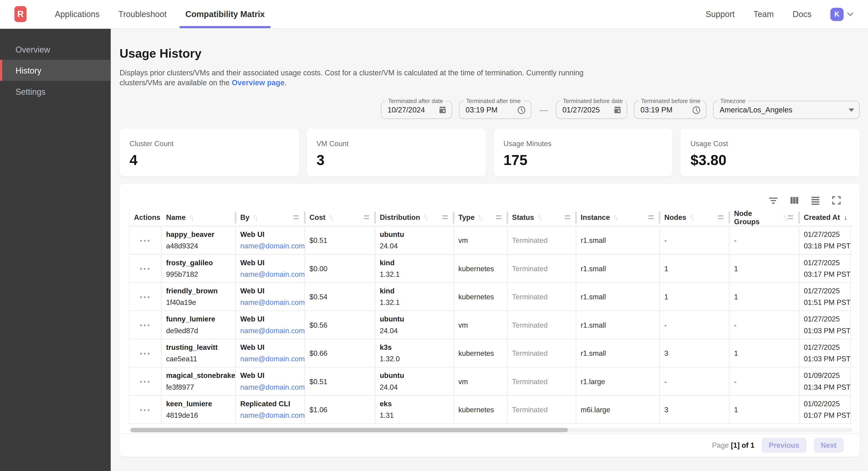 The width and height of the screenshot is (868, 471). Describe the element at coordinates (490, 78) in the screenshot. I see `page-description: Displays prior clusters/VMs and their as…` at that location.